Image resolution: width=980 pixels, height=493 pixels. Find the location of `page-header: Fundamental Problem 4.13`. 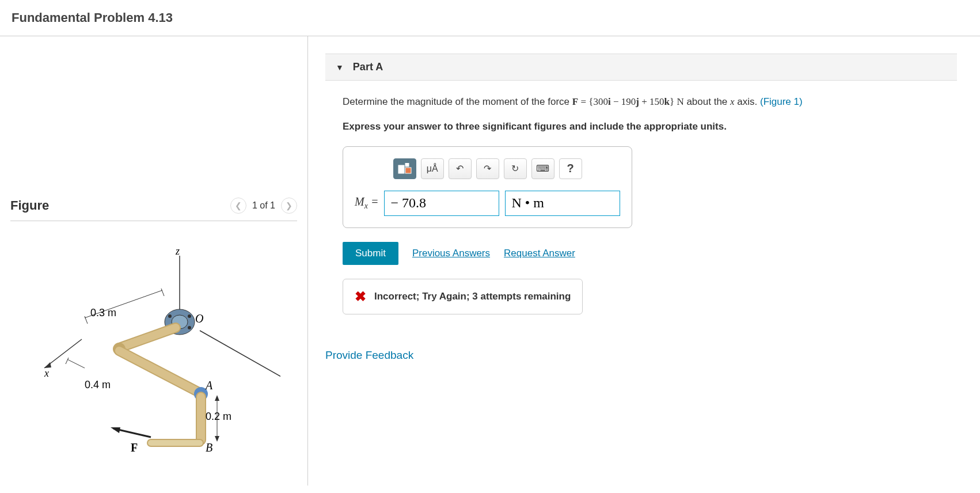

page-header: Fundamental Problem 4.13 is located at coordinates (490, 18).